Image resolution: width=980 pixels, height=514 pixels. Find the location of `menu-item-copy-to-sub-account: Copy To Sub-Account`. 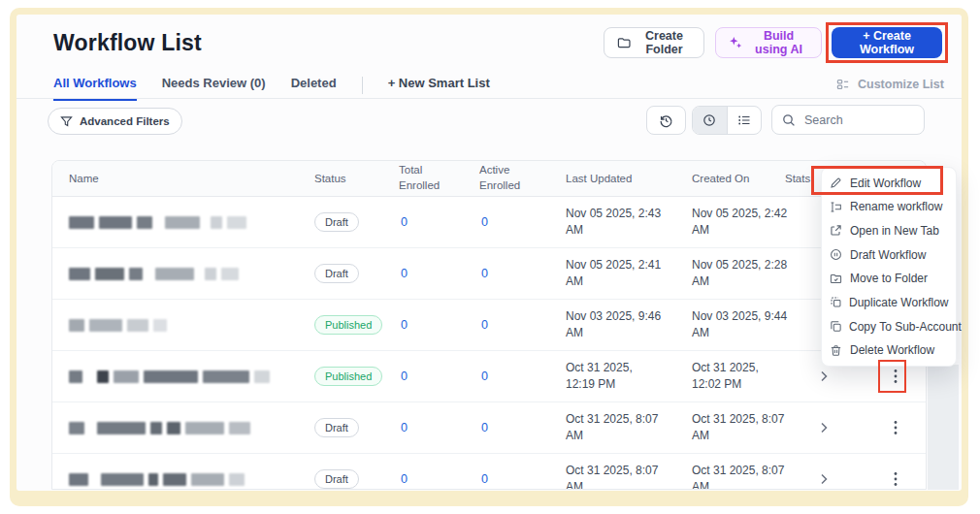

menu-item-copy-to-sub-account: Copy To Sub-Account is located at coordinates (889, 327).